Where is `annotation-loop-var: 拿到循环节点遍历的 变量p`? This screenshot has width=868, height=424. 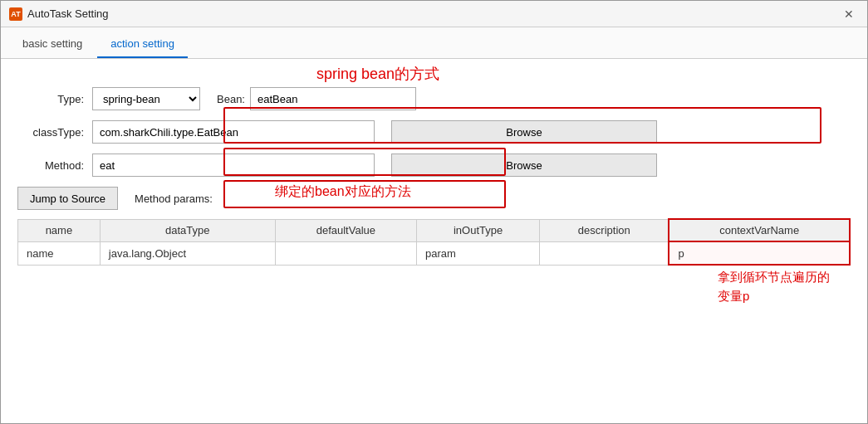
annotation-loop-var: 拿到循环节点遍历的 变量p is located at coordinates (784, 287).